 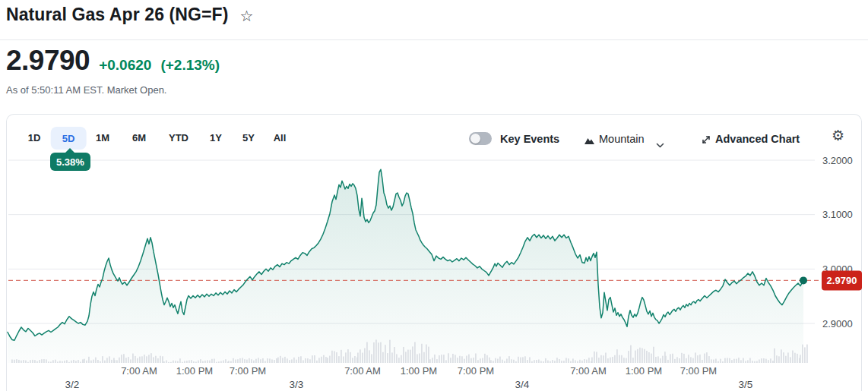 What do you see at coordinates (73, 384) in the screenshot?
I see `x-axis-date-label: 3/2` at bounding box center [73, 384].